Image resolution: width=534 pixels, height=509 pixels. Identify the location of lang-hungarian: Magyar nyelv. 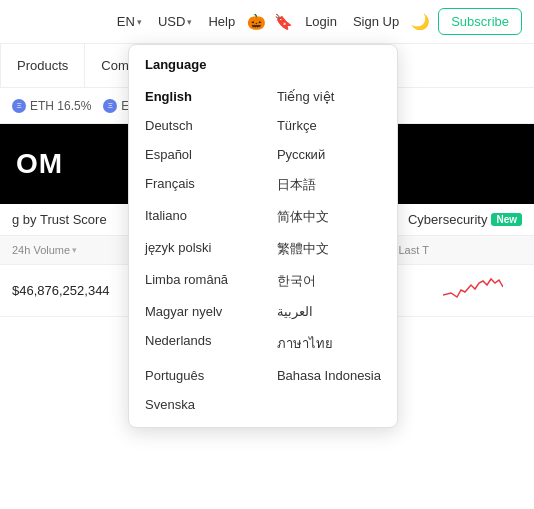
(195, 312).